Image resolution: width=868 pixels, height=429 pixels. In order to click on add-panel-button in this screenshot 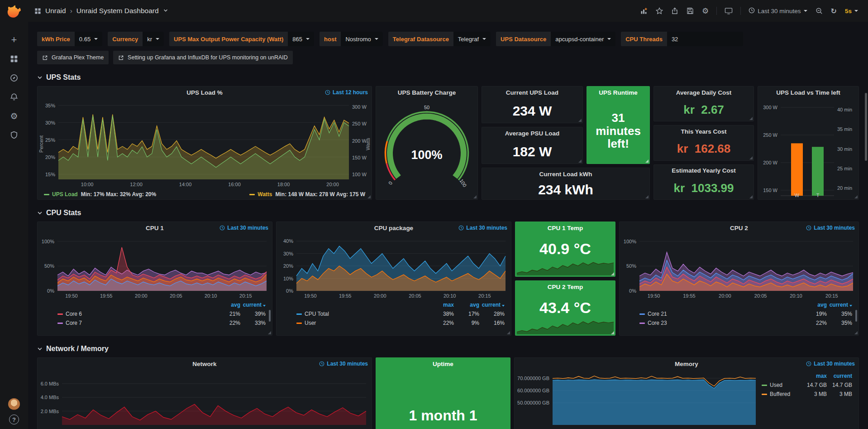, I will do `click(644, 11)`.